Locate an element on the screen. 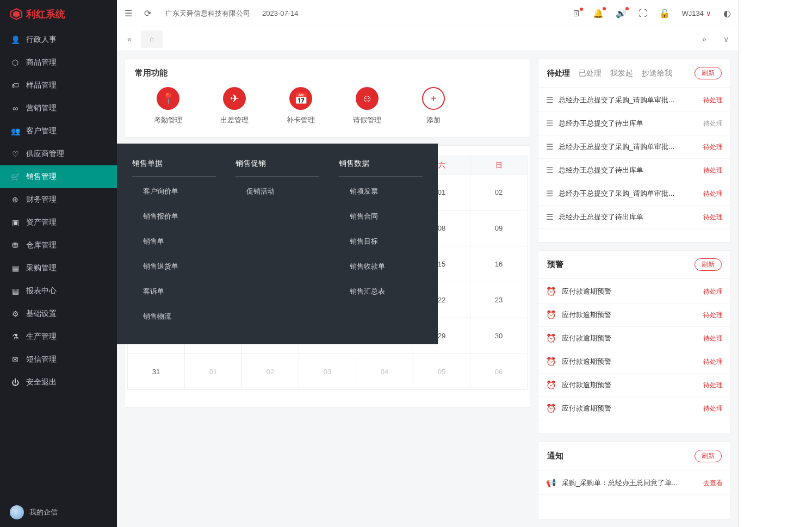  flyout-item: 销项发票 is located at coordinates (381, 191).